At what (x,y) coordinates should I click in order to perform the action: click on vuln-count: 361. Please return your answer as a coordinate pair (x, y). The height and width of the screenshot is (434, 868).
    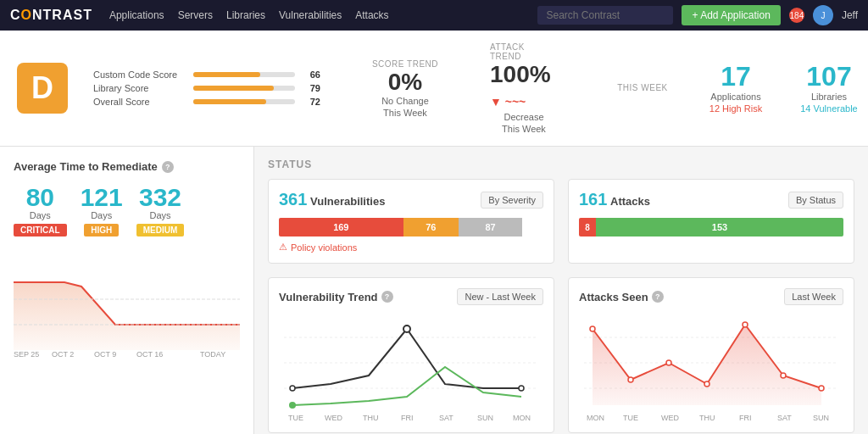
    Looking at the image, I should click on (293, 199).